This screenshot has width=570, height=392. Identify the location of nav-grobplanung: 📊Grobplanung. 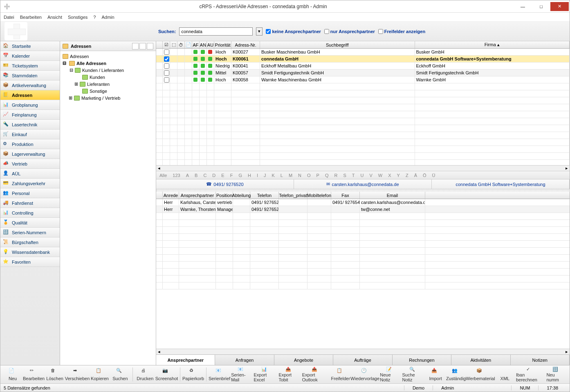
(30, 105).